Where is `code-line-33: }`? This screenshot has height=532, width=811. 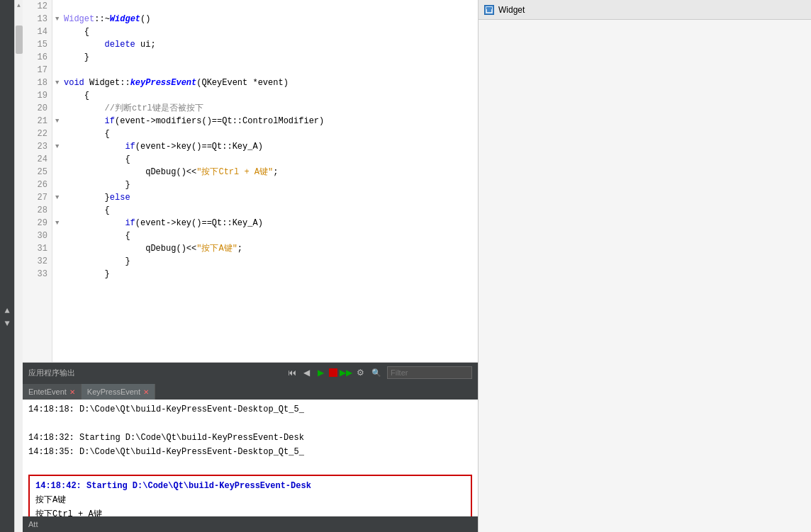 code-line-33: } is located at coordinates (267, 274).